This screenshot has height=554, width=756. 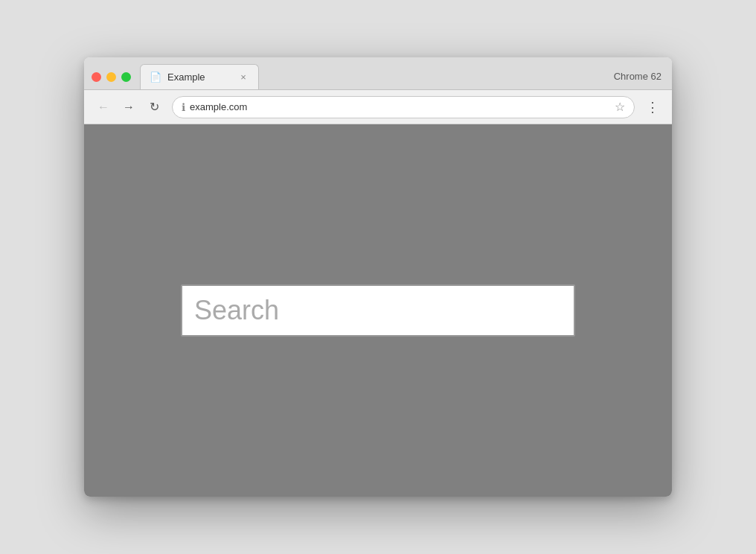 What do you see at coordinates (403, 107) in the screenshot?
I see `address-bar: ℹ example.com ☆` at bounding box center [403, 107].